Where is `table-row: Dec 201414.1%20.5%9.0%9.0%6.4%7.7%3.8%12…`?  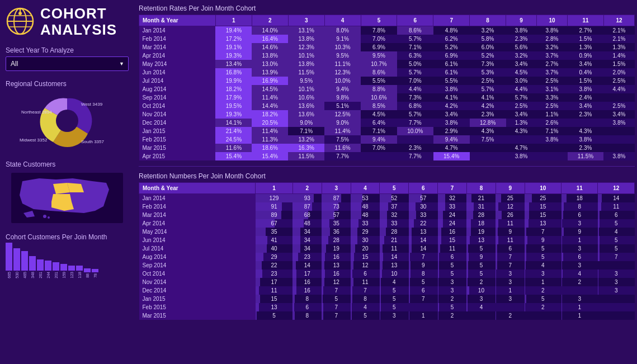
table-row: Dec 201414.1%20.5%9.0%9.0%6.4%7.7%3.8%12… is located at coordinates (387, 123).